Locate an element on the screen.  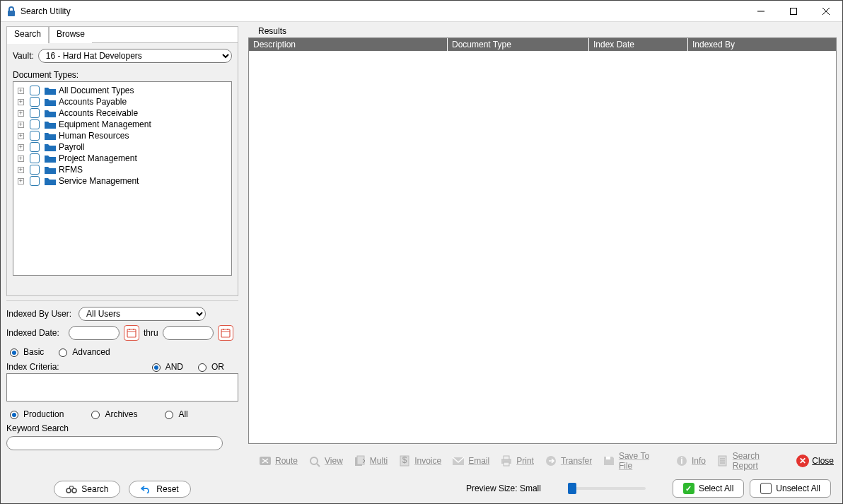
select-all-button: ✓ Select All is located at coordinates (709, 488).